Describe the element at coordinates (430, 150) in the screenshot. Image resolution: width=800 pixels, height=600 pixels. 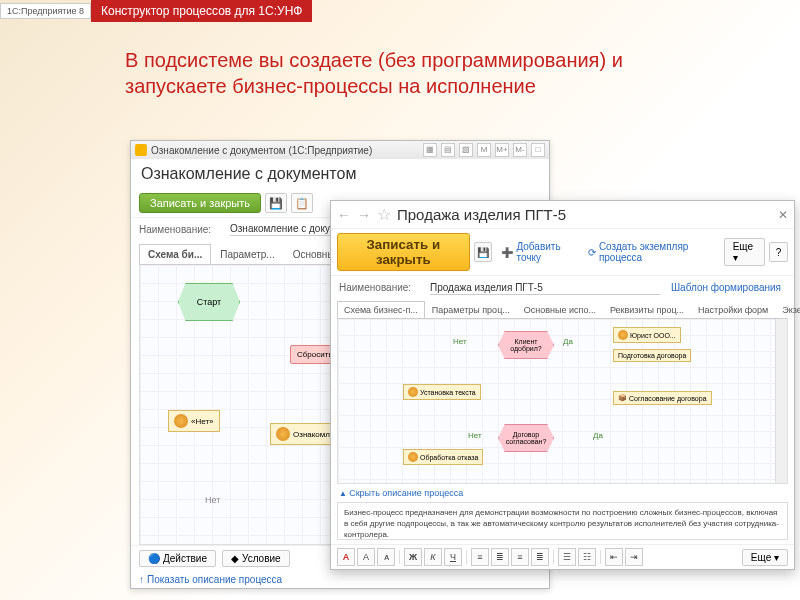
I see `tb-tool-icon: ▦` at that location.